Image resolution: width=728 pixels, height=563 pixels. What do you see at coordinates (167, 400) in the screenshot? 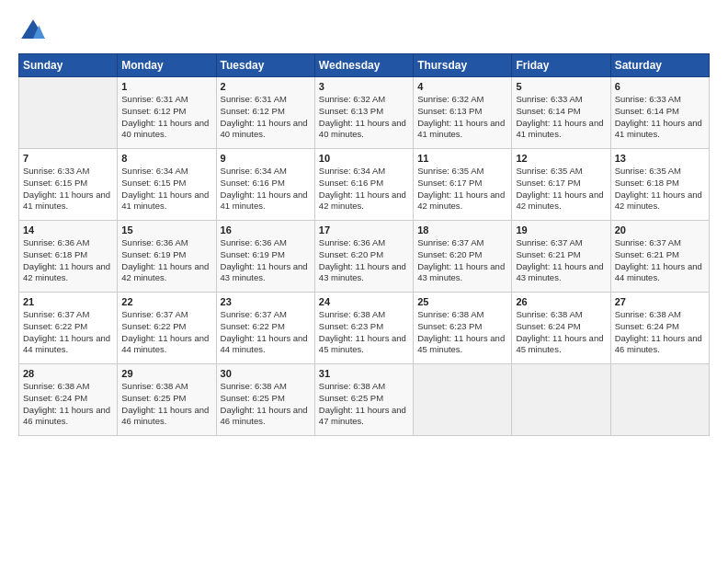
I see `calendar-day-cell: 29Sunrise: 6:38 AMSunset: 6:25 PMDayligh…` at bounding box center [167, 400].